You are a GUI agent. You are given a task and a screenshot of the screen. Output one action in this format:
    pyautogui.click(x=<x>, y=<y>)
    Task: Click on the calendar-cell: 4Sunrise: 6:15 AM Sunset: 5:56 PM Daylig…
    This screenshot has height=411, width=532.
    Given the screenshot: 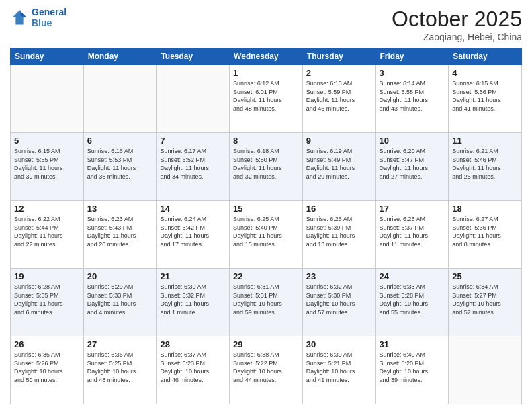 What is the action you would take?
    pyautogui.click(x=485, y=99)
    